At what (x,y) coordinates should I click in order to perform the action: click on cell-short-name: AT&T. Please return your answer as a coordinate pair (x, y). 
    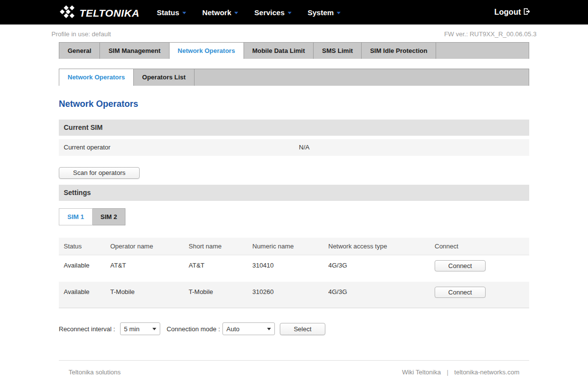
    Looking at the image, I should click on (220, 262).